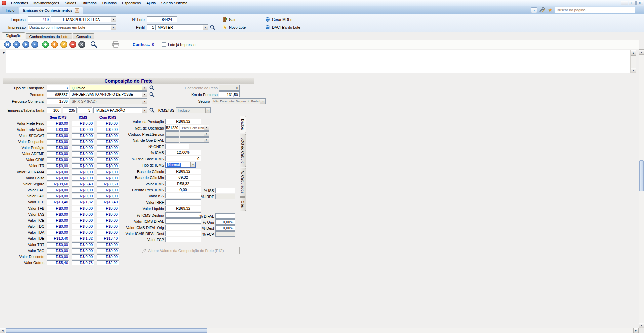 The image size is (644, 333). Describe the element at coordinates (109, 88) in the screenshot. I see `tipo-transporte-combo: Químico ▼` at that location.